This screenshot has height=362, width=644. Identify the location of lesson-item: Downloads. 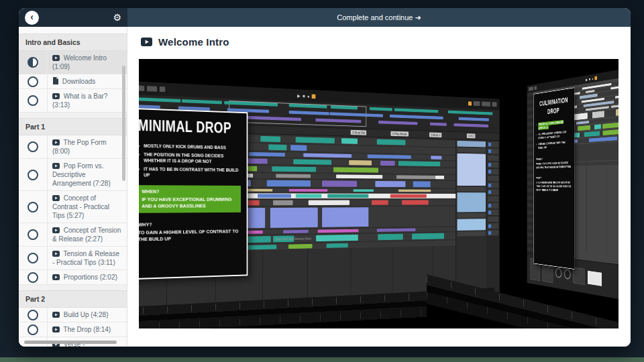
(72, 82).